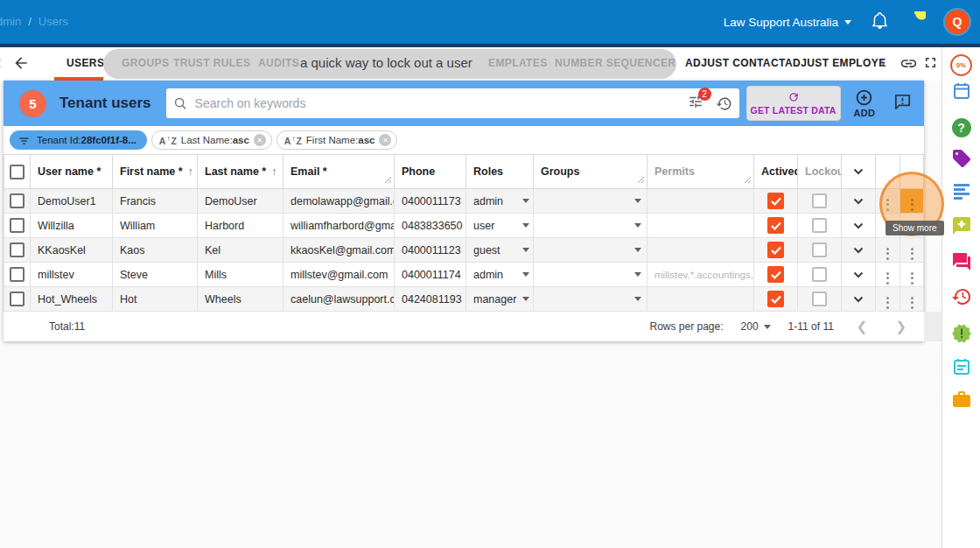 The width and height of the screenshot is (980, 548). Describe the element at coordinates (701, 172) in the screenshot. I see `header-permits: Permits` at that location.